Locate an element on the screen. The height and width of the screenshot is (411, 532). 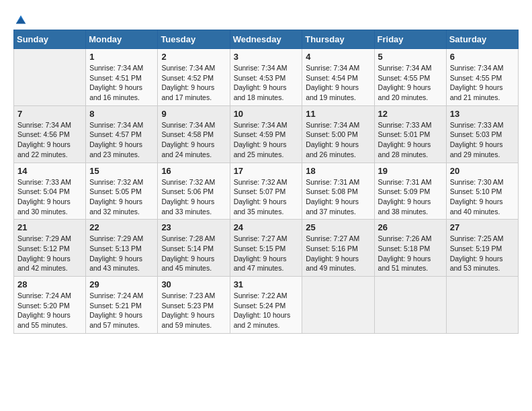
day-number: 28 is located at coordinates (50, 285).